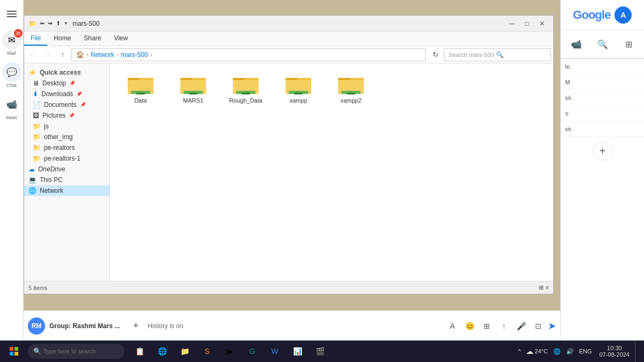 This screenshot has height=362, width=644. I want to click on sidebar-item-network: 🌐 Network, so click(67, 191).